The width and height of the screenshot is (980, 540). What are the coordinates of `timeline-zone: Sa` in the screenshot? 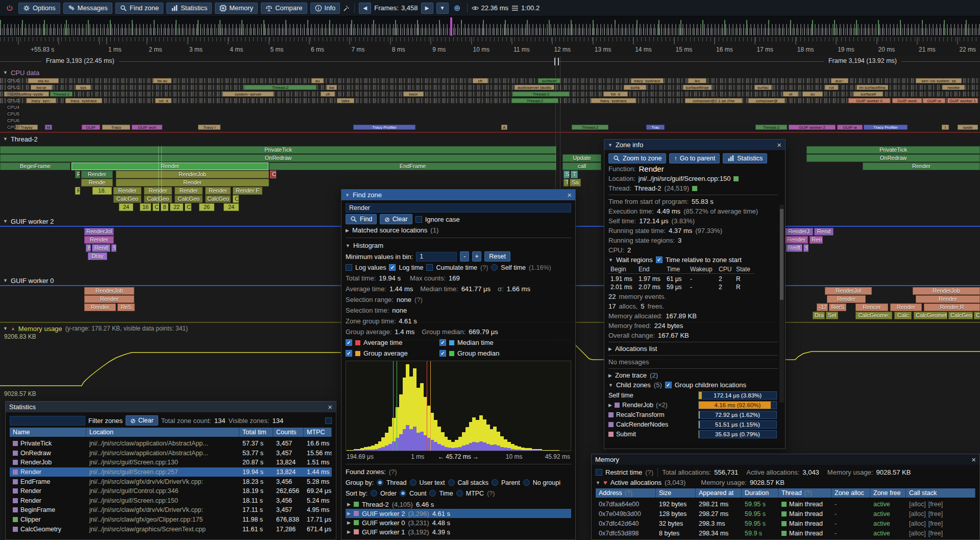 It's located at (575, 183).